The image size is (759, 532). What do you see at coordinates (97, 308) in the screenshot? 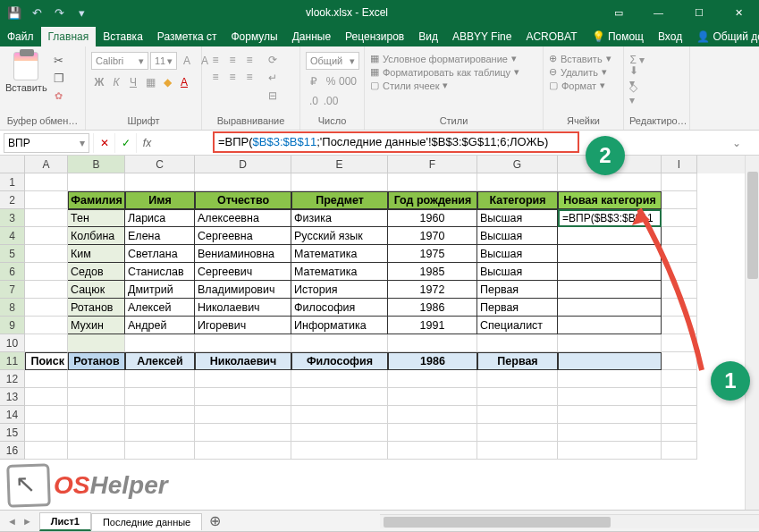
I see `cell-B8: Ротанов` at bounding box center [97, 308].